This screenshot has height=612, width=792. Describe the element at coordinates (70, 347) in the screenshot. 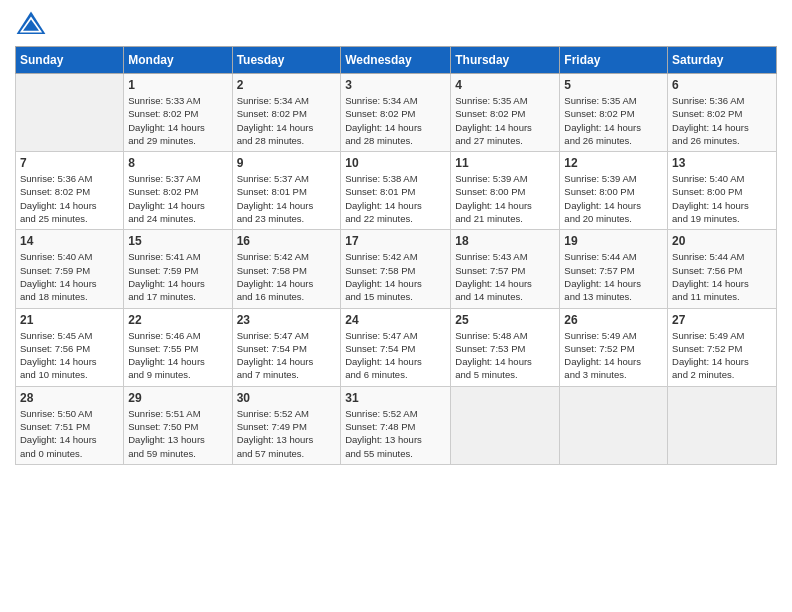

I see `calendar-cell: 21Sunrise: 5:45 AM Sunset: 7:56 PM Dayli…` at that location.